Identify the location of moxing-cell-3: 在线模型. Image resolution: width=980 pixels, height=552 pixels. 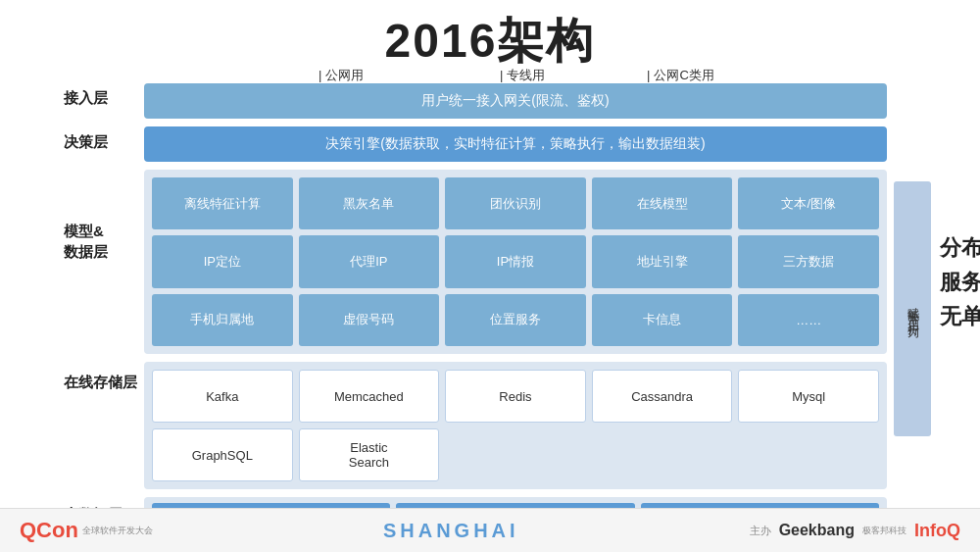
(662, 204).